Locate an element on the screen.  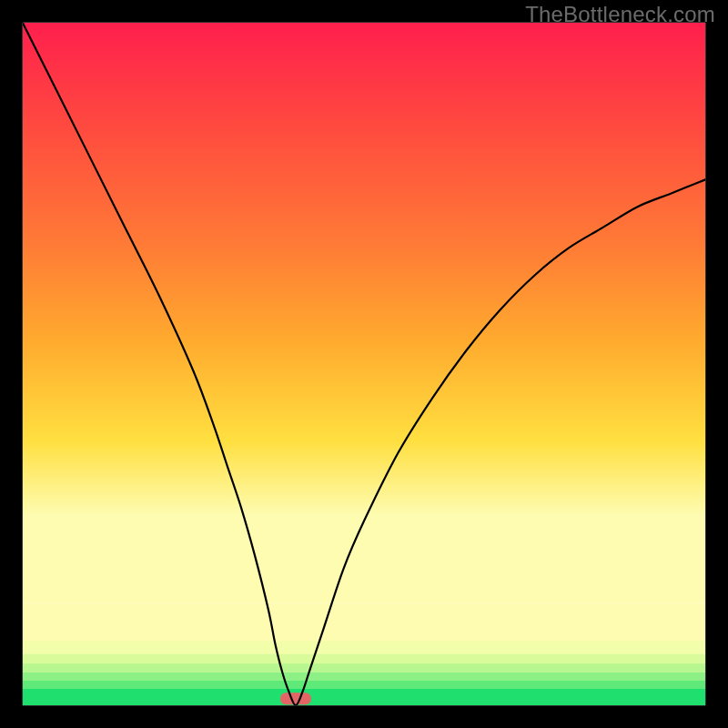
watermark-text: TheBottleneck.com is located at coordinates (621, 15).